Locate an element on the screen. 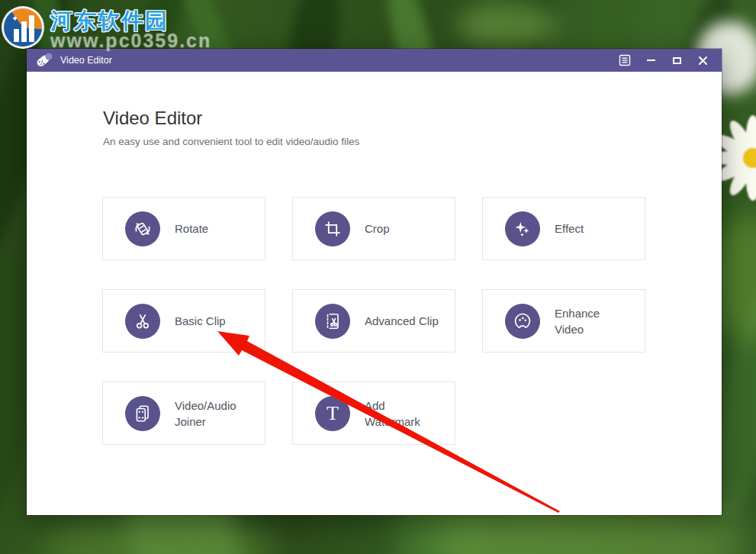 The image size is (756, 554). card-rotate: Rotate is located at coordinates (184, 229).